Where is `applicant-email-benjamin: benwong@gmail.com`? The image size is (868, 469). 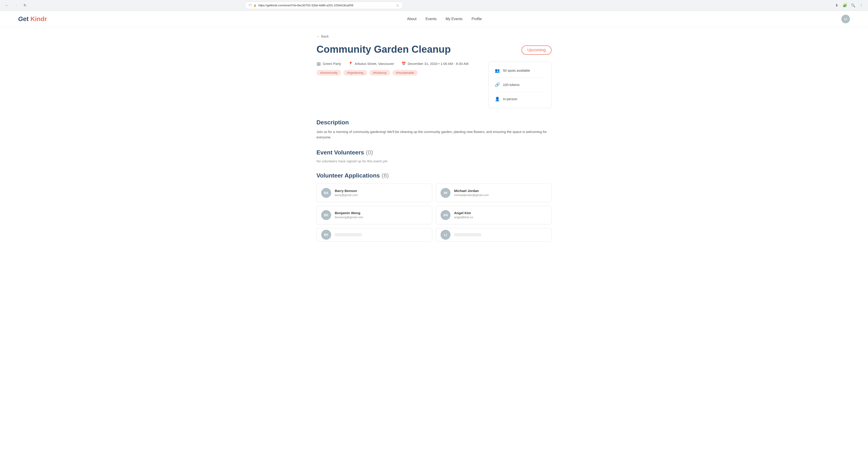 applicant-email-benjamin: benwong@gmail.com is located at coordinates (349, 217).